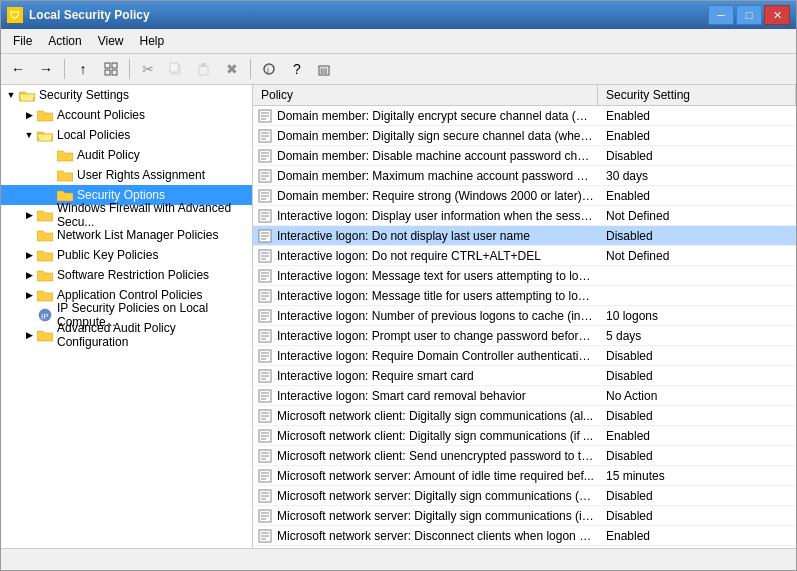 This screenshot has height=571, width=797. What do you see at coordinates (126, 235) in the screenshot?
I see `sidebar-item-network-list: Network List Manager Policies` at bounding box center [126, 235].